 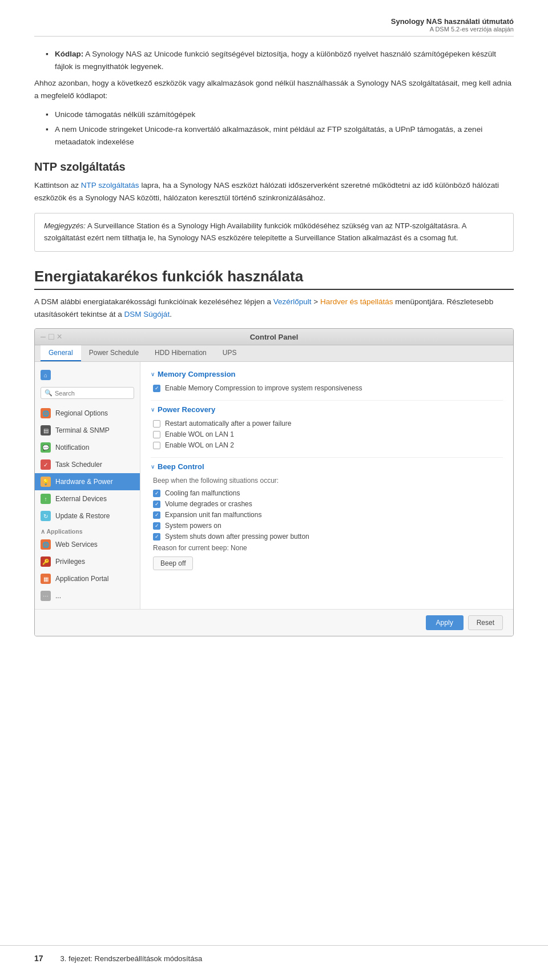 What do you see at coordinates (46, 413) in the screenshot?
I see `regional-icon: 🌐` at bounding box center [46, 413].